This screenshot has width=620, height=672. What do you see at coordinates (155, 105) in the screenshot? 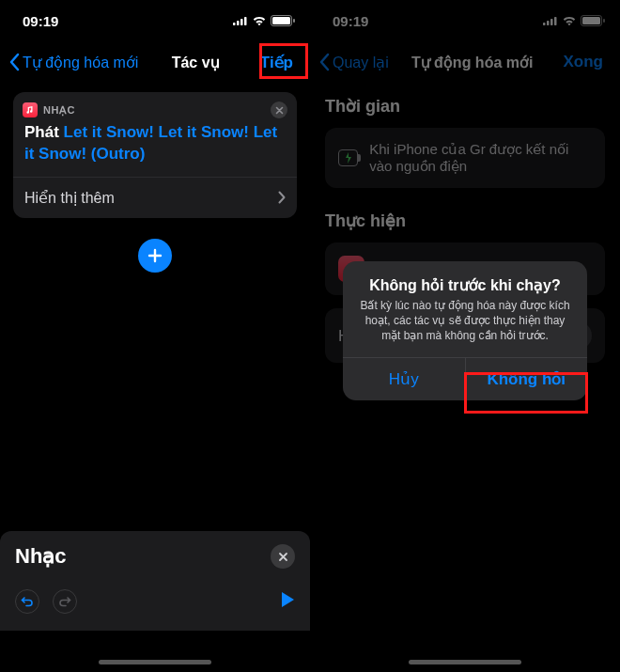
I see `card-header: NHẠC` at bounding box center [155, 105].